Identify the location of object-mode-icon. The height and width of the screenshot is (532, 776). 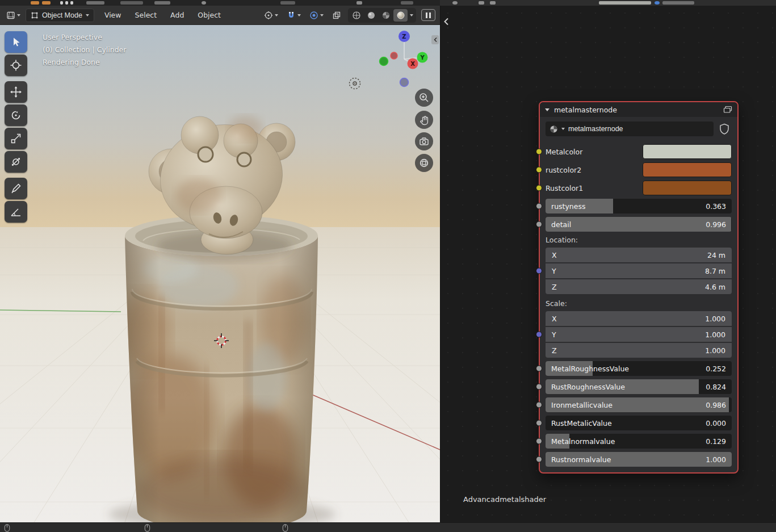
(35, 15).